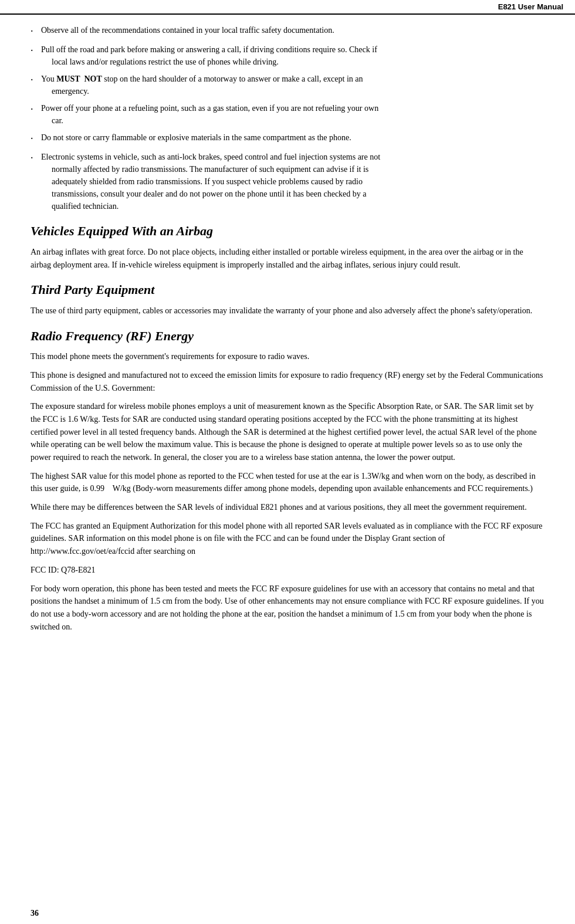 Image resolution: width=575 pixels, height=924 pixels. What do you see at coordinates (288, 138) in the screenshot?
I see `list-item: · Do not store or carry flammable or exp…` at bounding box center [288, 138].